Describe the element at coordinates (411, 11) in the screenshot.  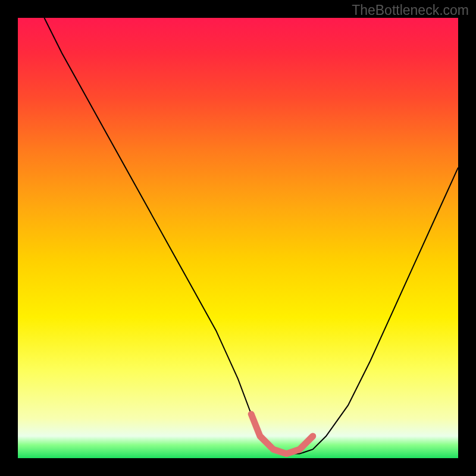
I see `watermark-text: TheBottleneck.com` at that location.